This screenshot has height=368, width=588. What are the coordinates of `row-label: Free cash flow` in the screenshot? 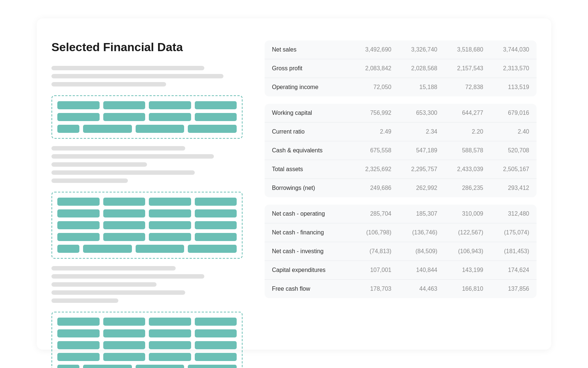 It's located at (309, 289).